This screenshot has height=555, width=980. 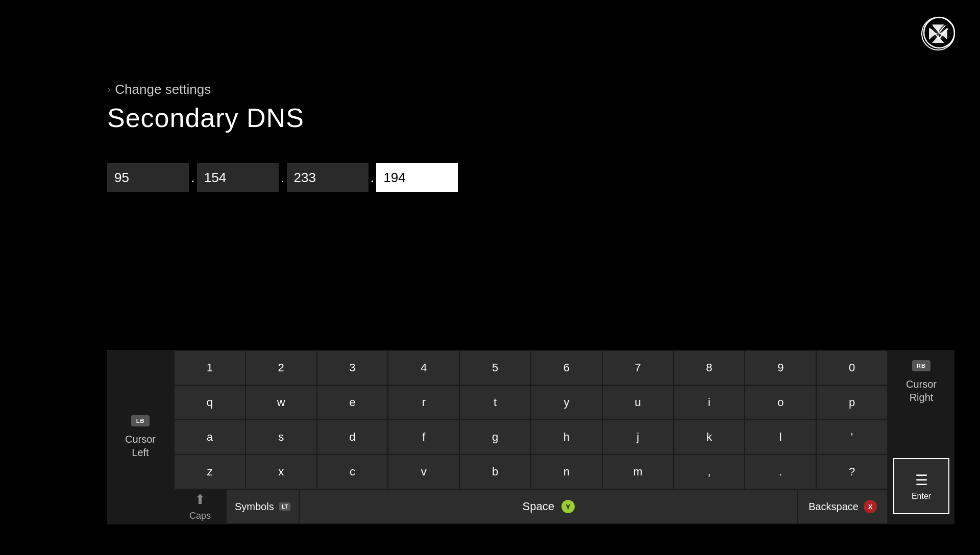 I want to click on qwerty-row: q w e r t y u i o p, so click(x=531, y=402).